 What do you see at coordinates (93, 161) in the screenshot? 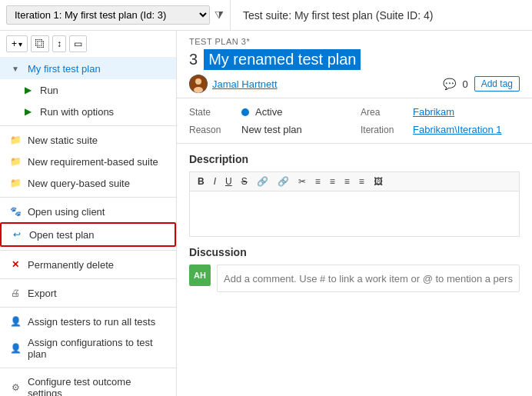
I see `sidebar-item-new-req-label: New requirement-based suite` at bounding box center [93, 161].